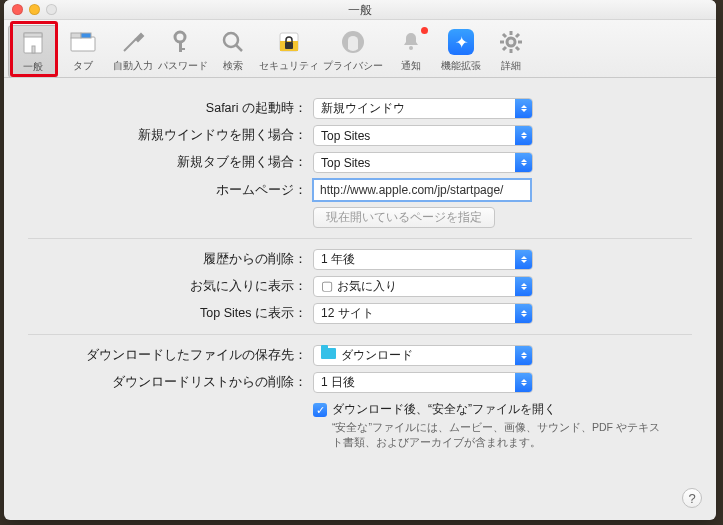 The width and height of the screenshot is (723, 525). Describe the element at coordinates (183, 66) in the screenshot. I see `tab-label: パスワード` at that location.